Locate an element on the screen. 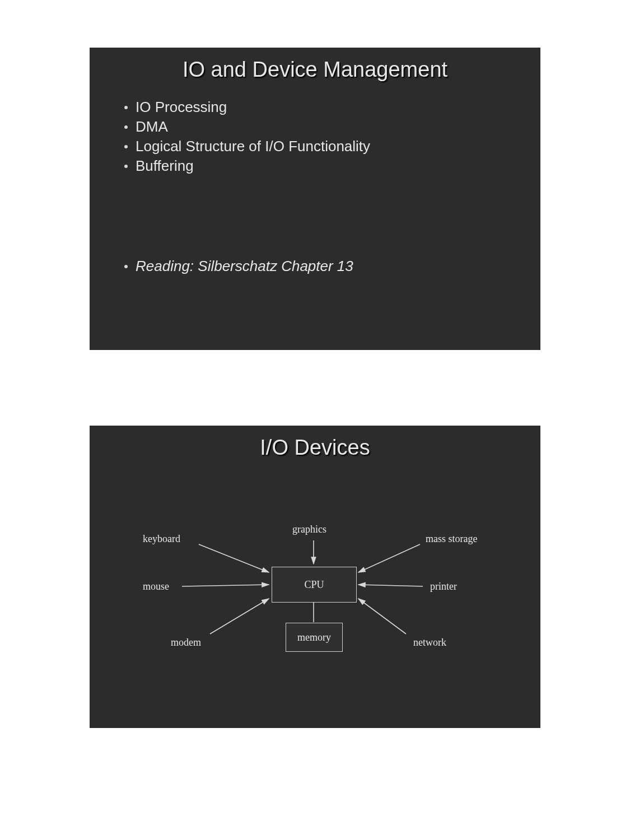 The image size is (630, 840). memory-box: memory is located at coordinates (314, 637).